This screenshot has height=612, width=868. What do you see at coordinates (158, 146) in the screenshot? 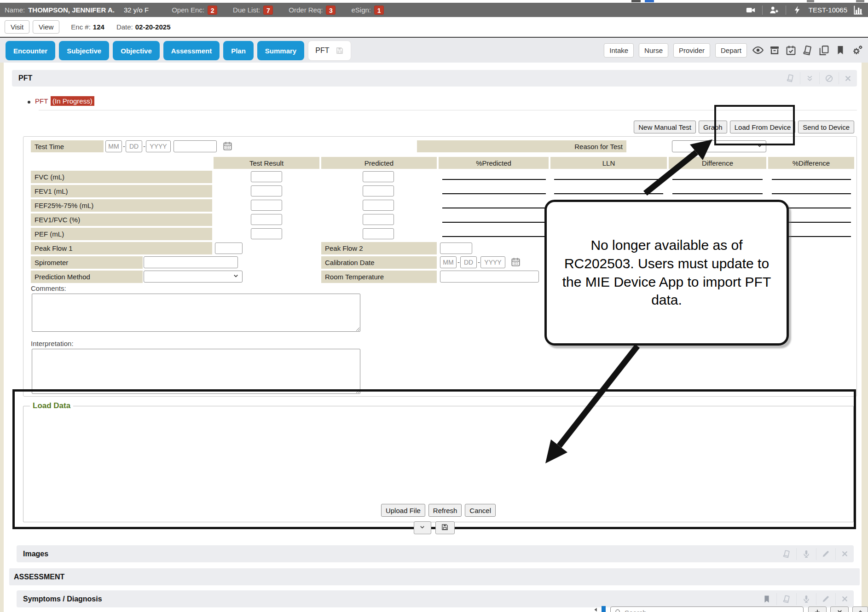
I see `test-time-year-input` at bounding box center [158, 146].